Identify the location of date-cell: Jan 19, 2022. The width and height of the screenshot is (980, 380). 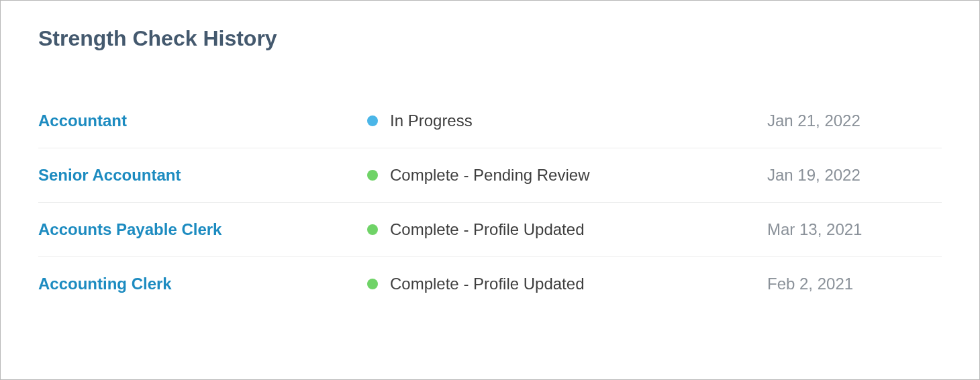
(854, 175).